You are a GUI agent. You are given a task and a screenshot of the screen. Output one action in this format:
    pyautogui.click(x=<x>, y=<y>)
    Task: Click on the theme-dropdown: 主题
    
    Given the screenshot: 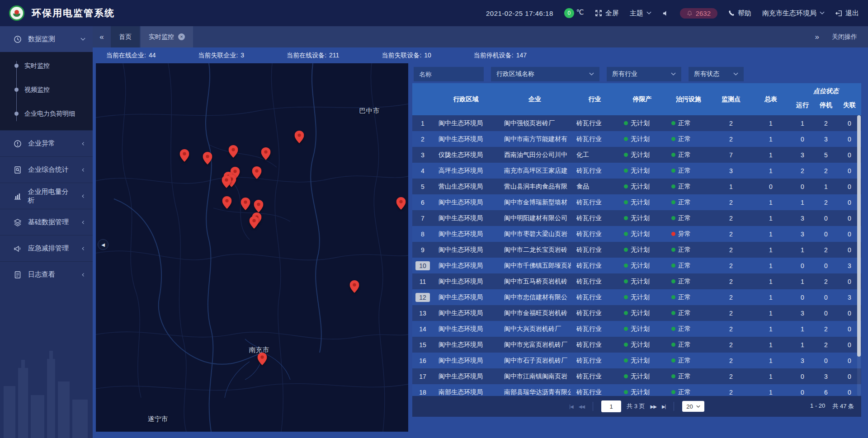 What is the action you would take?
    pyautogui.click(x=641, y=14)
    